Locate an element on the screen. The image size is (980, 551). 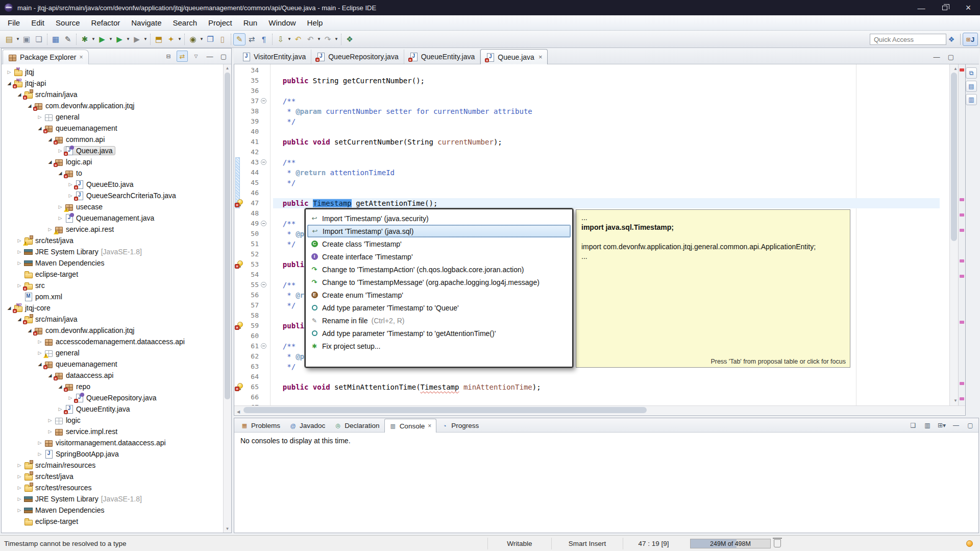
tab-close-icon: × is located at coordinates (430, 426).